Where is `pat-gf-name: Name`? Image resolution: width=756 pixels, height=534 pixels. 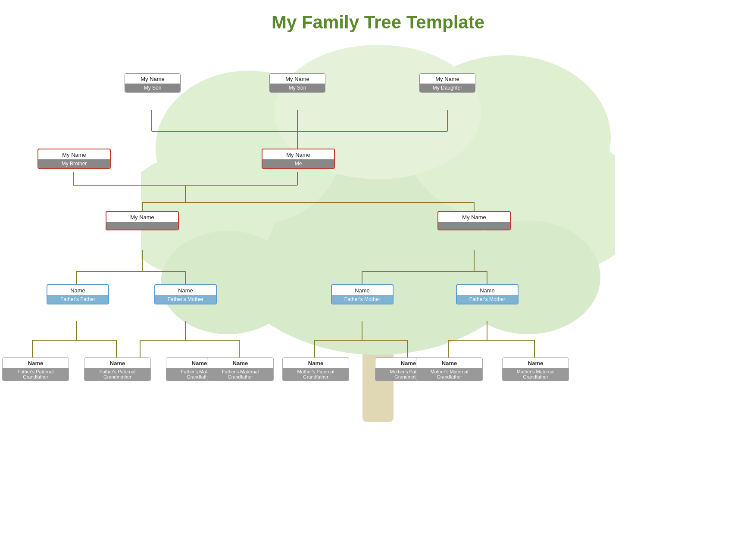 pat-gf-name: Name is located at coordinates (78, 290).